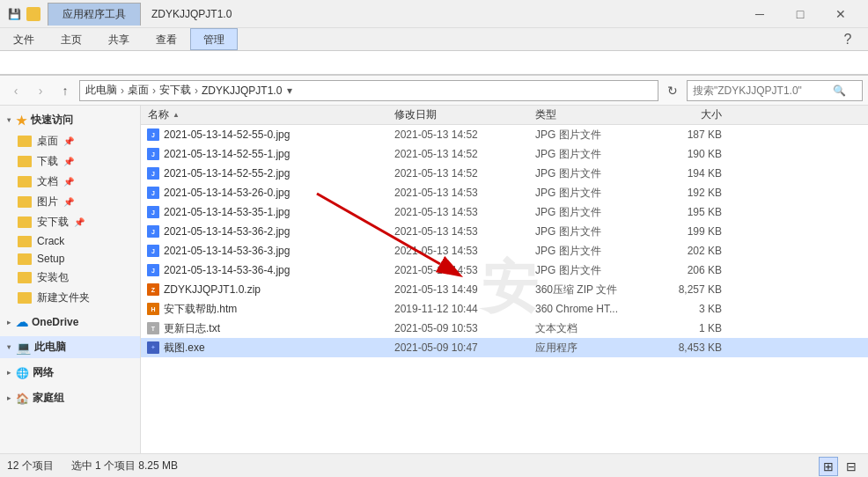  What do you see at coordinates (48, 181) in the screenshot?
I see `sidebar-item-documents-label: 文档` at bounding box center [48, 181].